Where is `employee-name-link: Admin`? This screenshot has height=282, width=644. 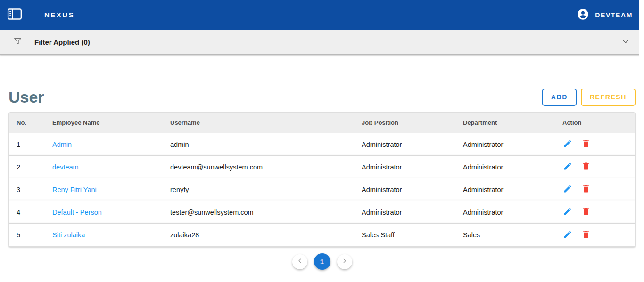 employee-name-link: Admin is located at coordinates (62, 145).